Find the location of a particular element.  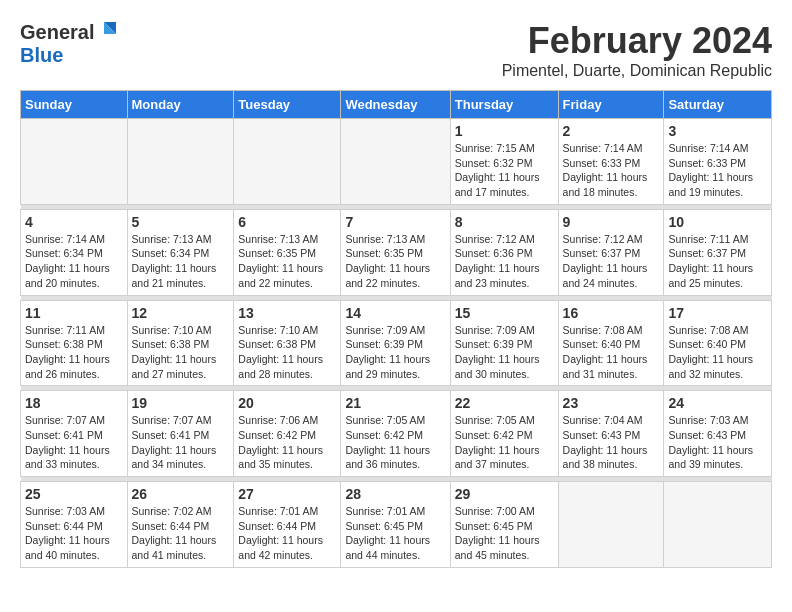

calendar-cell: 14Sunrise: 7:09 AMSunset: 6:39 PMDayligh… is located at coordinates (396, 343).